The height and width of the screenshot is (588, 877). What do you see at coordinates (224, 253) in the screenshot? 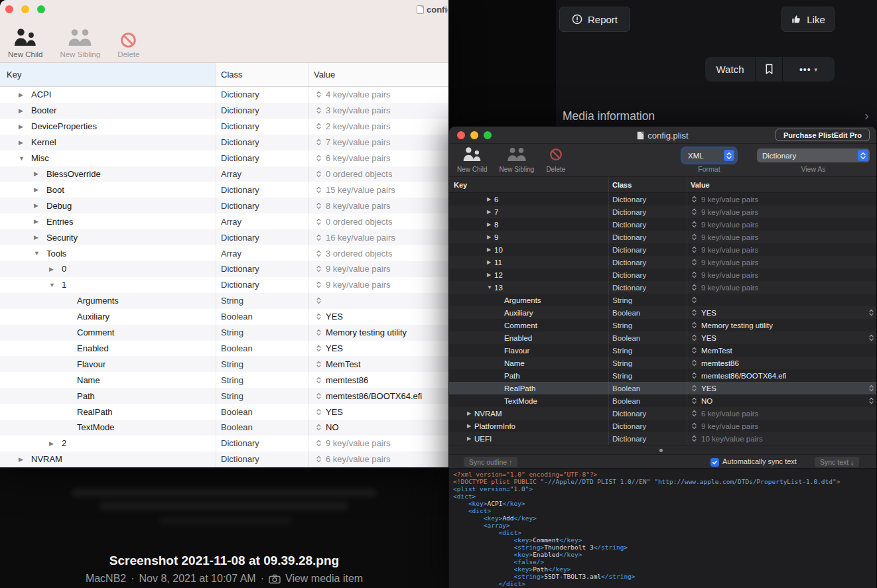
I see `left-plist-row-Tools: ▼ToolsArray3 ordered objects` at bounding box center [224, 253].